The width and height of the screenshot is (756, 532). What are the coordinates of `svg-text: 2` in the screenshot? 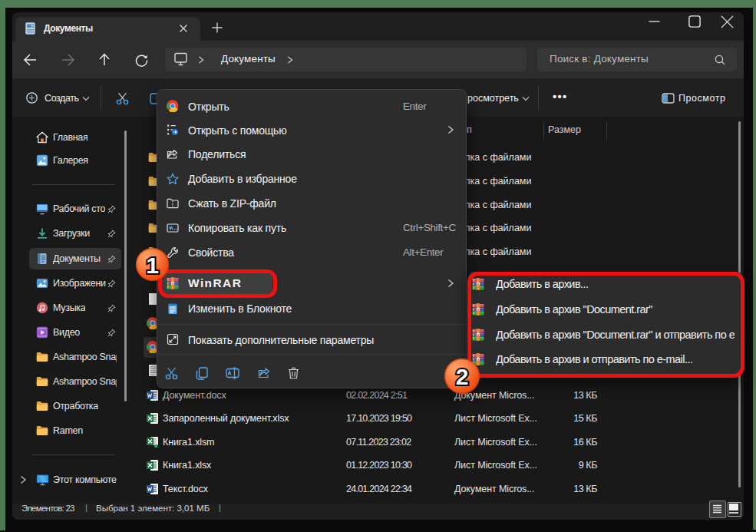 It's located at (462, 376).